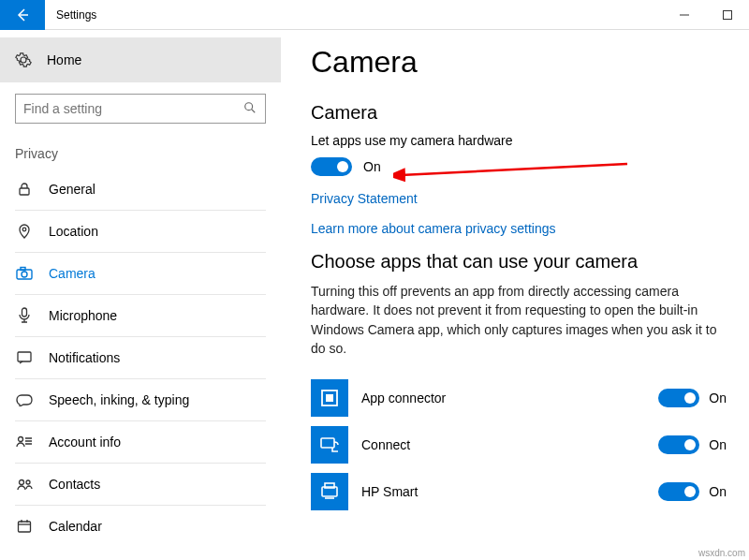 Image resolution: width=749 pixels, height=560 pixels. Describe the element at coordinates (140, 273) in the screenshot. I see `sidebar-item-camera: Camera` at that location.